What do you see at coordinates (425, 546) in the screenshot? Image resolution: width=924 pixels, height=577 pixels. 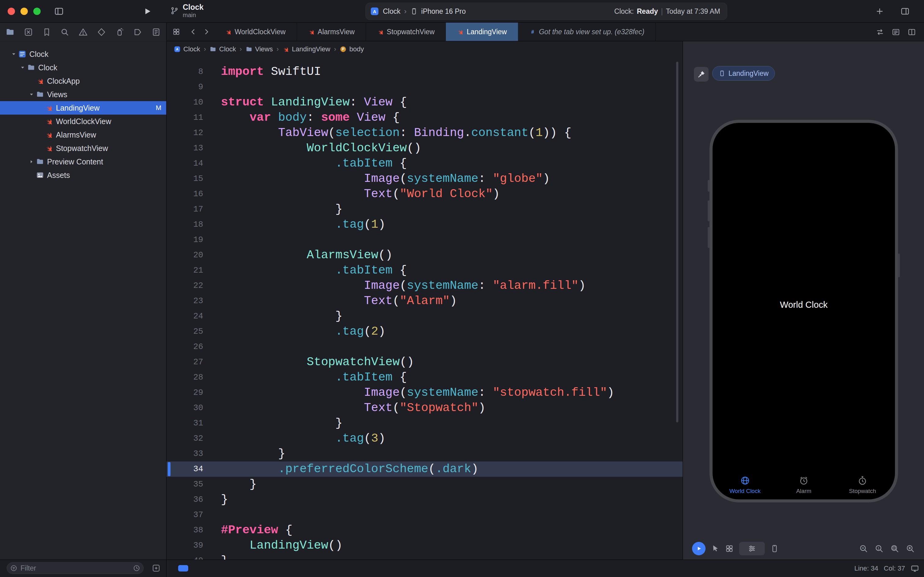 I see `code-line-39: 39 LandingView()` at bounding box center [425, 546].